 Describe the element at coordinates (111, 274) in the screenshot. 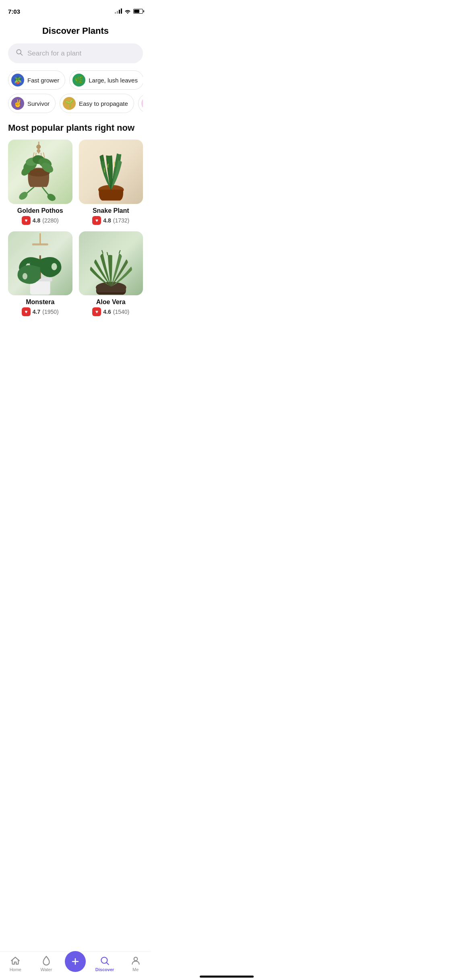

I see `plant-card-aloe-vera: Aloe Vera ♥ 4.6 (1540)` at that location.